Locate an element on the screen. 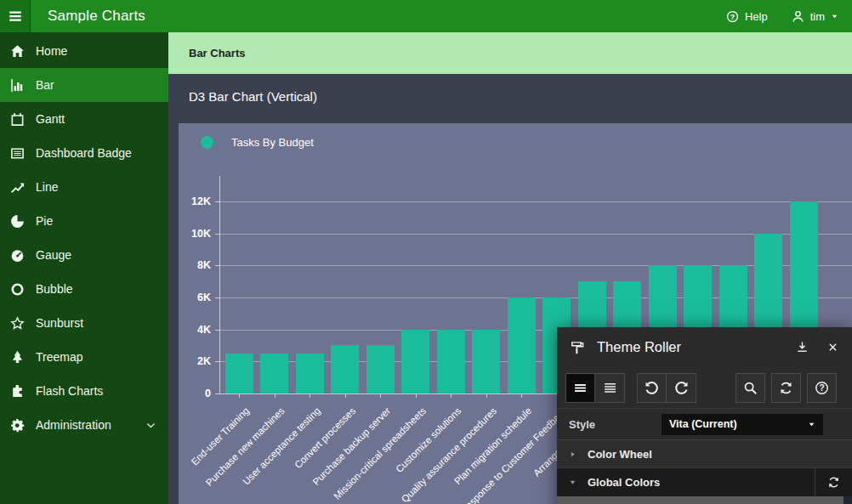  chevron-down-icon is located at coordinates (151, 425).